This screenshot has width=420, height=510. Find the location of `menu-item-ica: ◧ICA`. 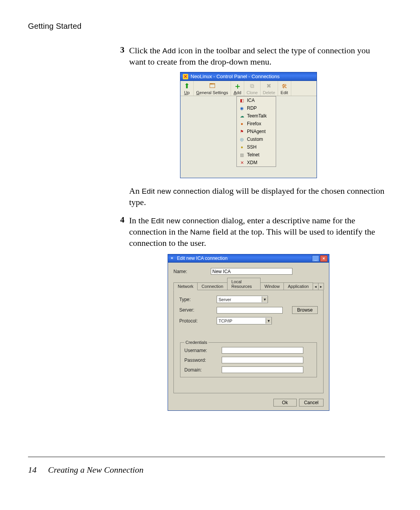

menu-item-ica: ◧ICA is located at coordinates (256, 100).